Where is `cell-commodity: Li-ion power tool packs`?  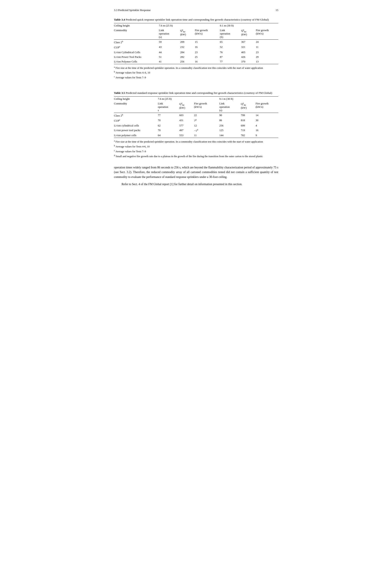
cell-commodity: Li-ion power tool packs is located at coordinates (135, 131).